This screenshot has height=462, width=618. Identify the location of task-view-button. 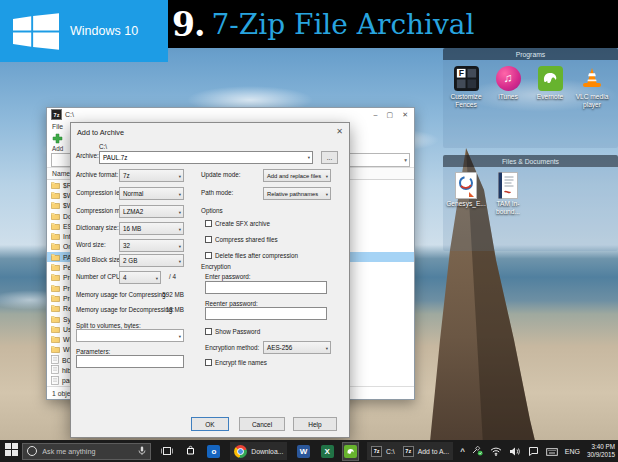
(168, 452).